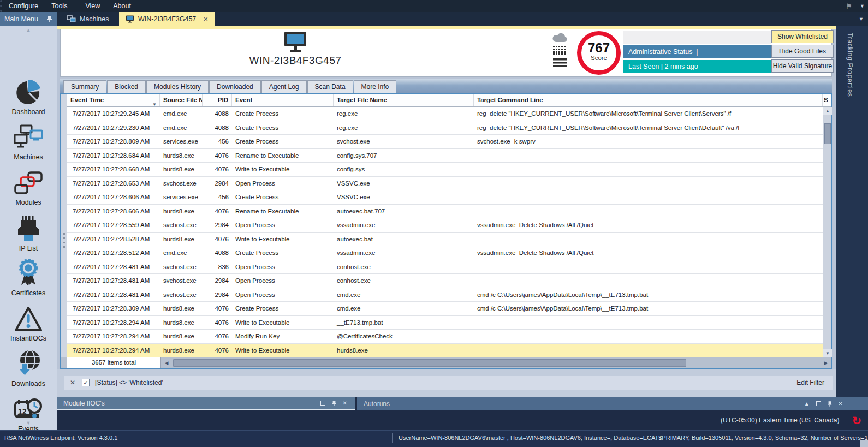 The height and width of the screenshot is (447, 868). Describe the element at coordinates (73, 383) in the screenshot. I see `clear-filter-icon: ✕` at that location.